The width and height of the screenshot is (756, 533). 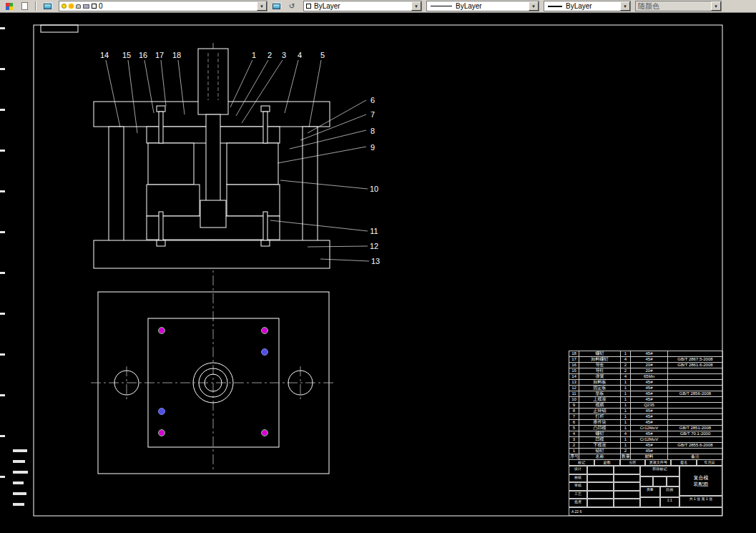 What do you see at coordinates (555, 6) in the screenshot?
I see `lineweight-sample-icon` at bounding box center [555, 6].